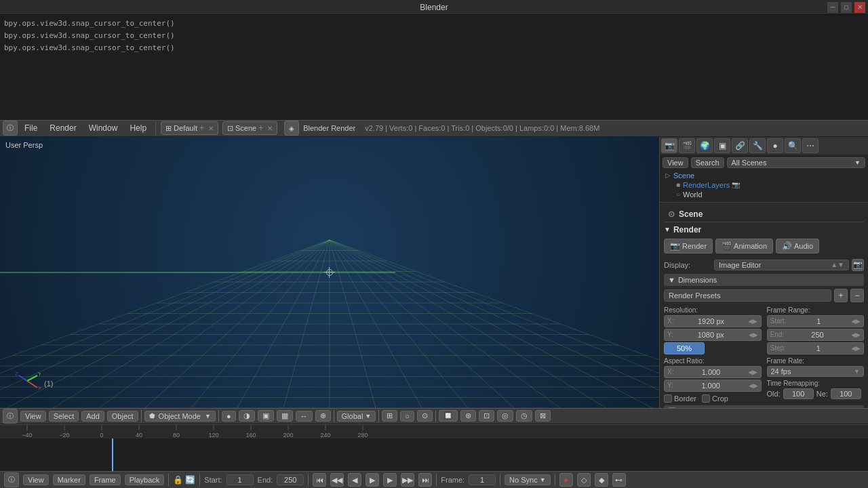  I want to click on vt-render-overlay: 🔲, so click(448, 416).